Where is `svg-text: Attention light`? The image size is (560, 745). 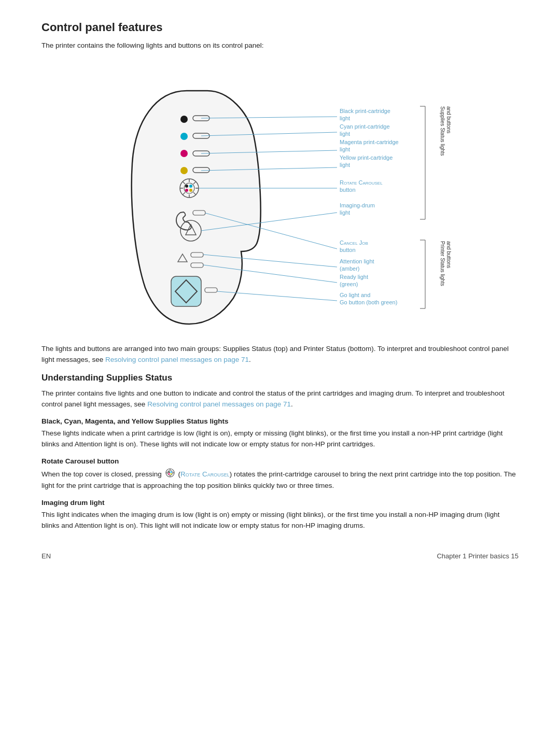 svg-text: Attention light is located at coordinates (357, 261).